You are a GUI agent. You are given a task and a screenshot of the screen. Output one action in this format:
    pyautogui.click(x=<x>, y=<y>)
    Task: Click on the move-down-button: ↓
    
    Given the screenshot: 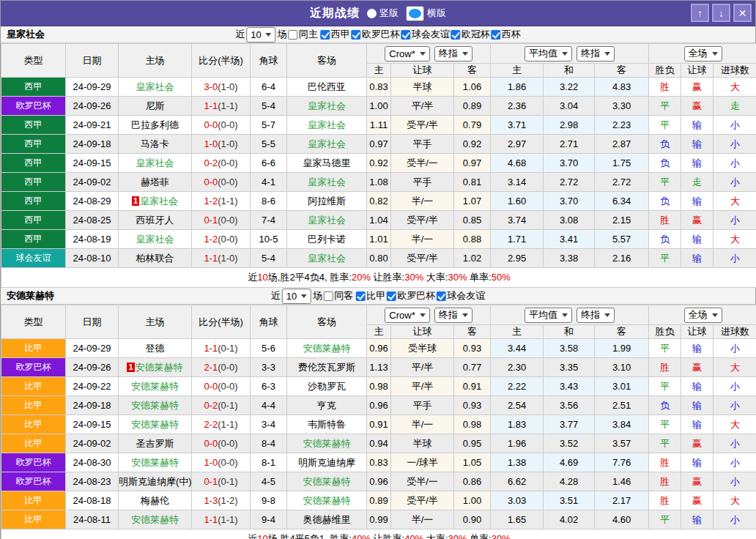 What is the action you would take?
    pyautogui.click(x=721, y=13)
    